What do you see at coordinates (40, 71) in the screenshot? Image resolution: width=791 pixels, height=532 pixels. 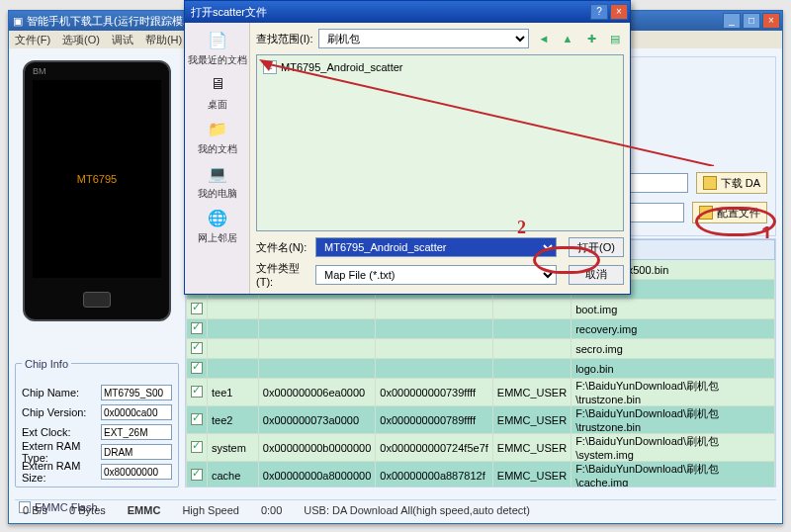 I see `phone-brand: BM` at bounding box center [40, 71].